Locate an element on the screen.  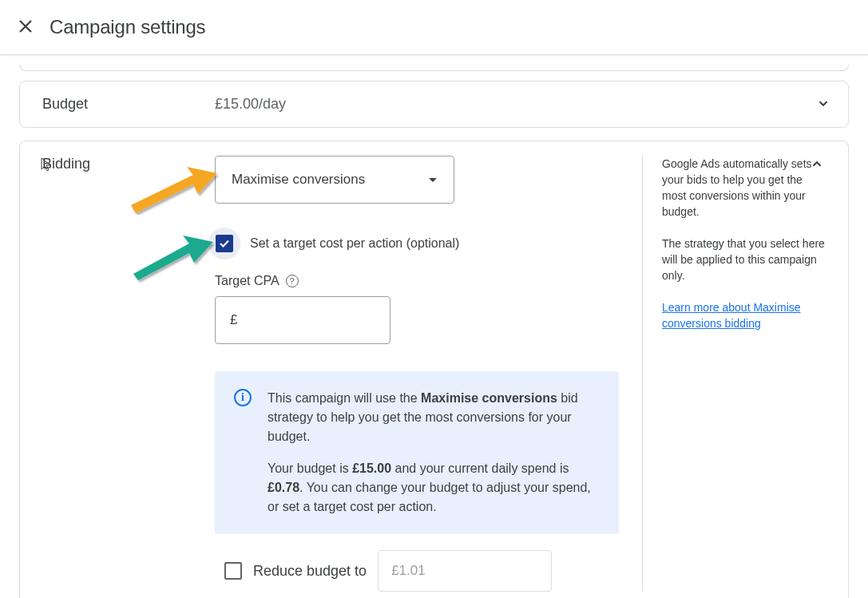
target-cpa-checkbox-row: Set a target cost per action (optional) is located at coordinates (420, 244).